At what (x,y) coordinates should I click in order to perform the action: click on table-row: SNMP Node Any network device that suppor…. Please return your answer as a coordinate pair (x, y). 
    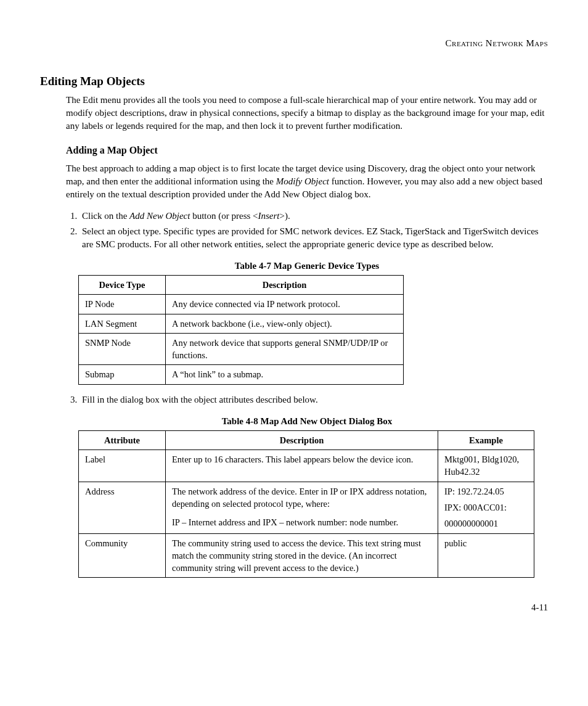
    Looking at the image, I should click on (242, 349).